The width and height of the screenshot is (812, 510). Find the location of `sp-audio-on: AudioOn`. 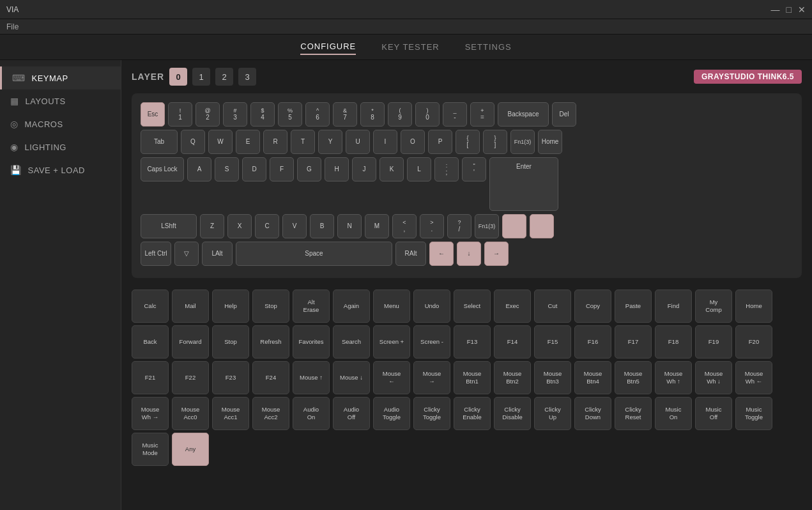

sp-audio-on: AudioOn is located at coordinates (311, 413).